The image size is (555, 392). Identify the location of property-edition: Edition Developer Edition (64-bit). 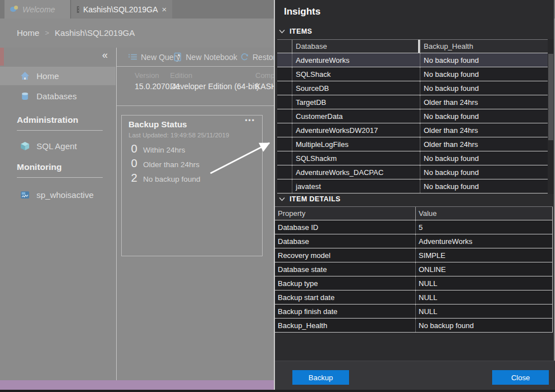
(214, 81).